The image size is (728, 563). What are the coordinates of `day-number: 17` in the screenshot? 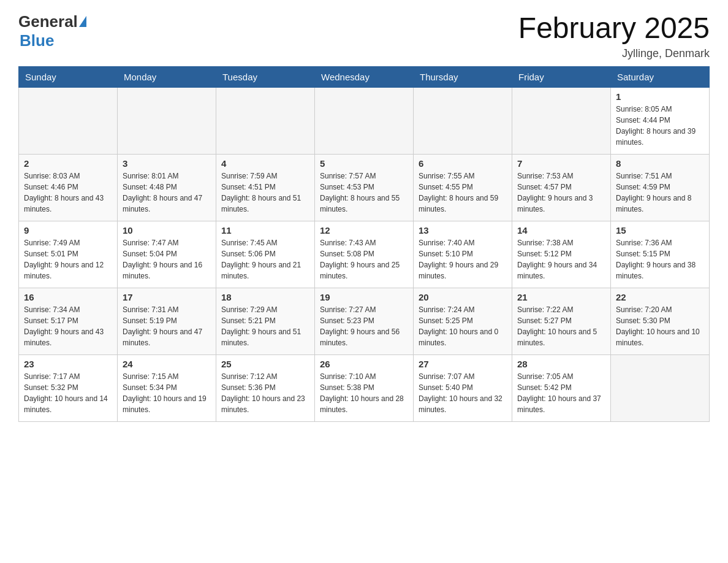 It's located at (167, 297).